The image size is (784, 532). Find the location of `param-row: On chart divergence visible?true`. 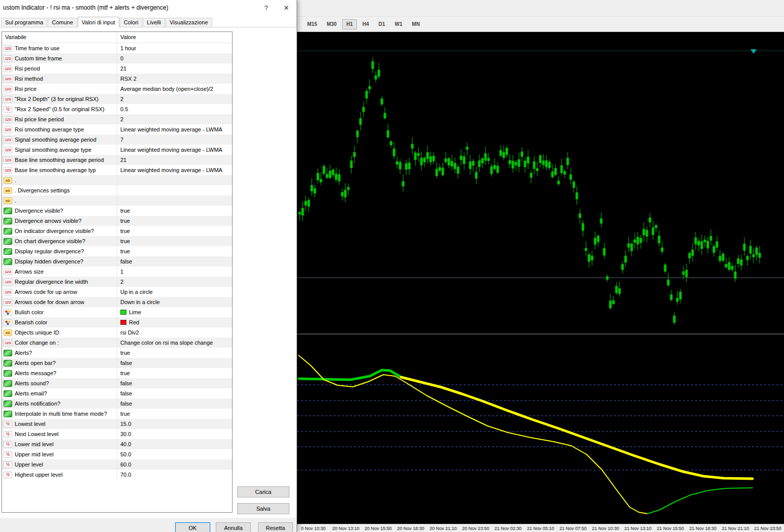

param-row: On chart divergence visible?true is located at coordinates (117, 241).